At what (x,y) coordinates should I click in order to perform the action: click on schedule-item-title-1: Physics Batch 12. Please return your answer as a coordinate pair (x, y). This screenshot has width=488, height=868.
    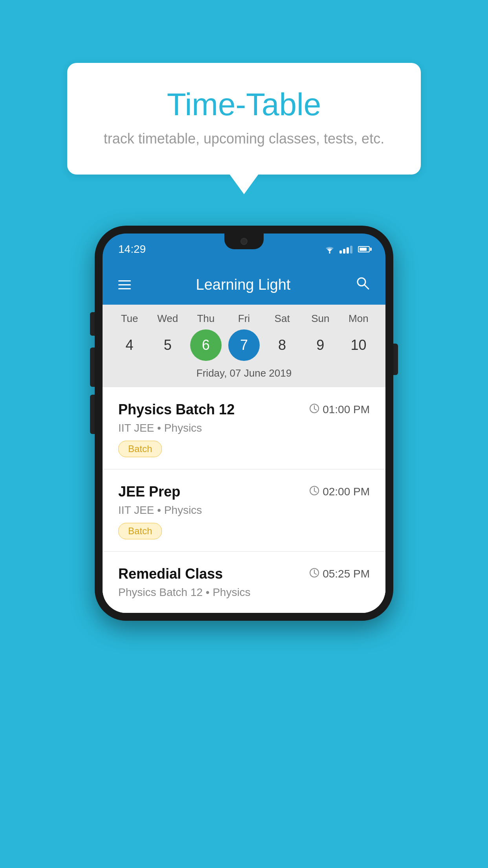
    Looking at the image, I should click on (176, 410).